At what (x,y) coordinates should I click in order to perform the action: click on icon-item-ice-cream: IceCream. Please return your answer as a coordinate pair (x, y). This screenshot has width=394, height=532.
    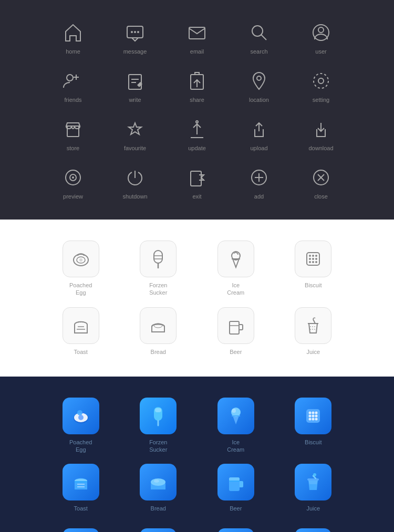
    Looking at the image, I should click on (236, 269).